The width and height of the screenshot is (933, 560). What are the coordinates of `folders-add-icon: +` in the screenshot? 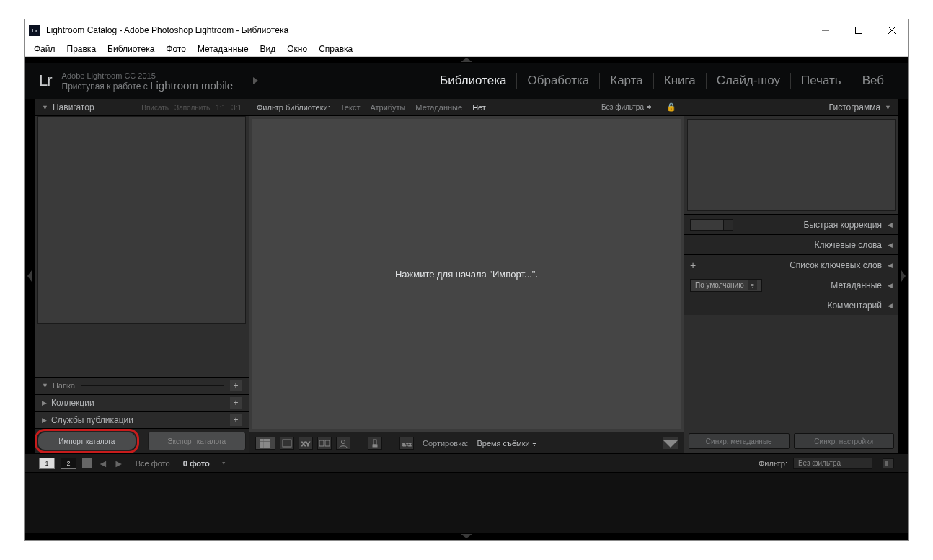 It's located at (236, 386).